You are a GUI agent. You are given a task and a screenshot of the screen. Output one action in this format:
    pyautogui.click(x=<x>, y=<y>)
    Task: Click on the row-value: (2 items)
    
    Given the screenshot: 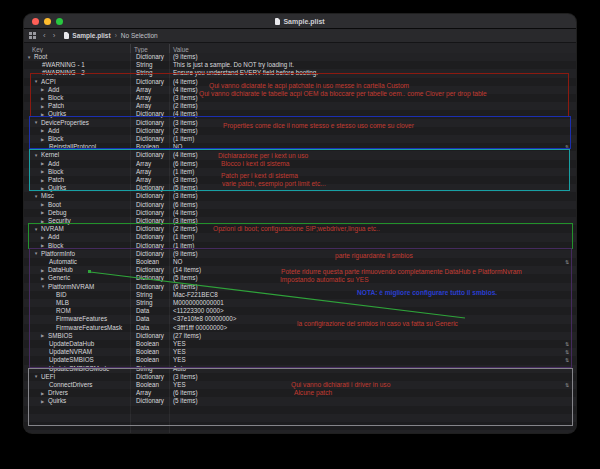 What is the action you would take?
    pyautogui.click(x=186, y=229)
    